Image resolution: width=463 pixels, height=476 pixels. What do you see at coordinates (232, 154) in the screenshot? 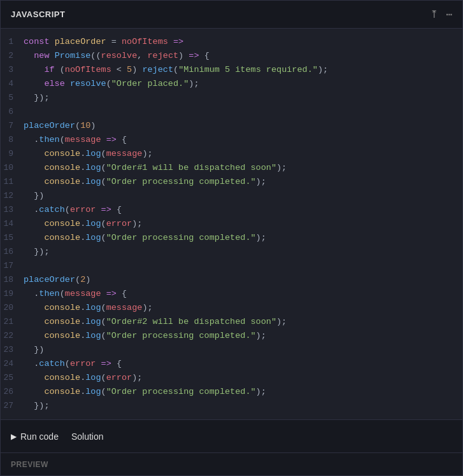
I see `code-line-9: 9 console.log(message);` at bounding box center [232, 154].